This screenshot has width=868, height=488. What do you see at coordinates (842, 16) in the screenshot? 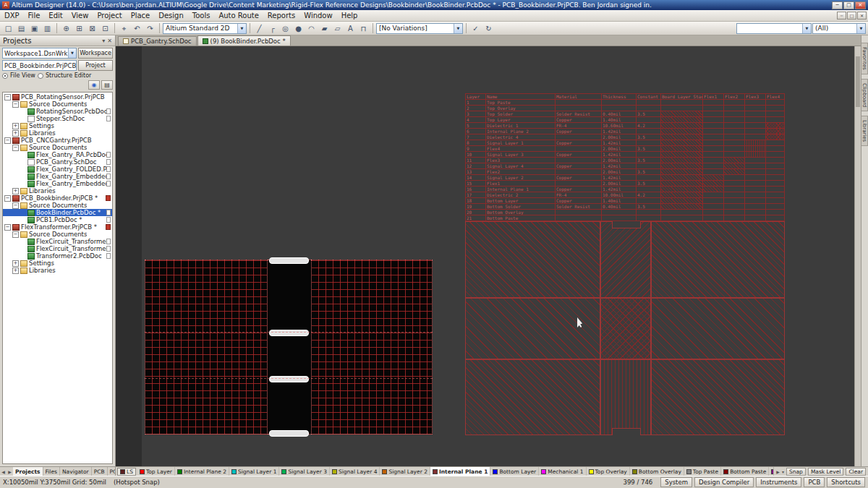
I see `mdi-minimize-button: ─` at bounding box center [842, 16].